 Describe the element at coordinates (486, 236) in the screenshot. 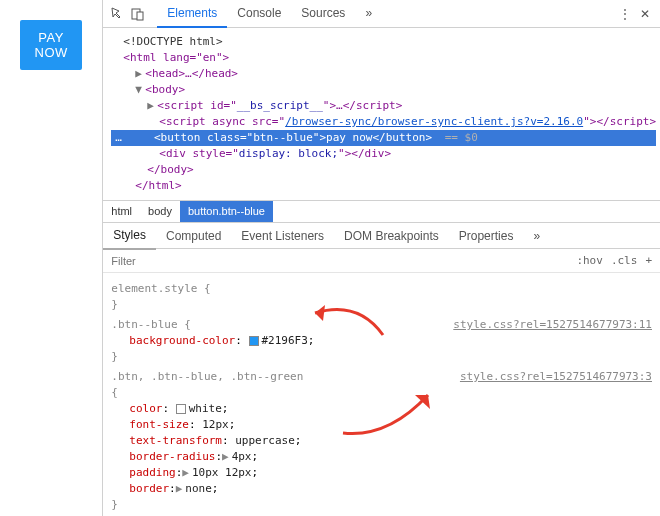

I see `tab-properties: Properties` at that location.